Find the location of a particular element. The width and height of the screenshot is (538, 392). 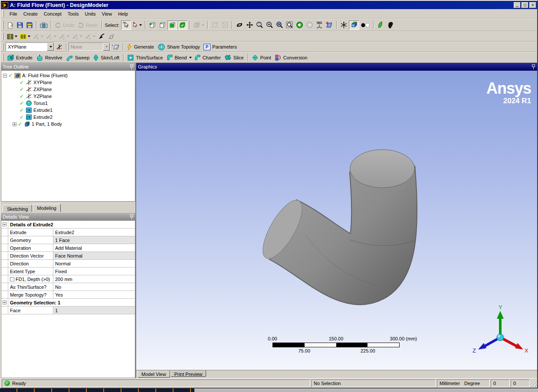

shading-mode-button is located at coordinates (365, 25).